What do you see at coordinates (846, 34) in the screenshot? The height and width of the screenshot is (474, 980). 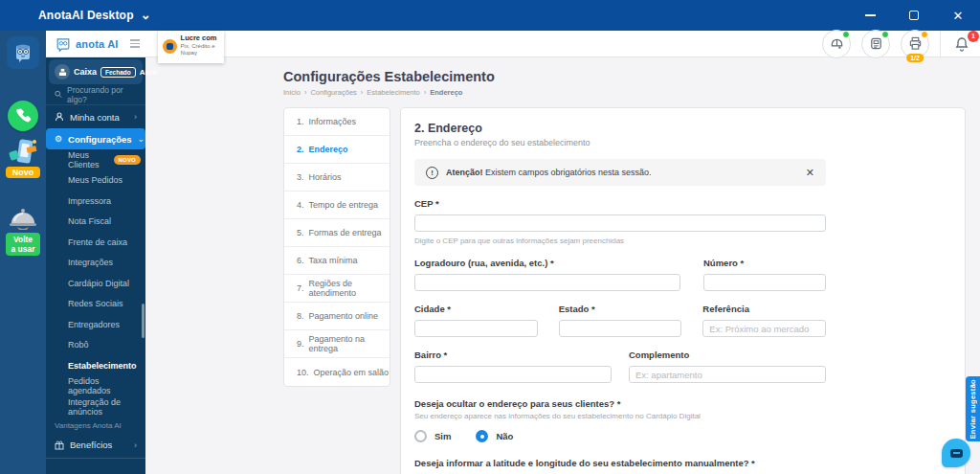 I see `status-dot-green` at bounding box center [846, 34].